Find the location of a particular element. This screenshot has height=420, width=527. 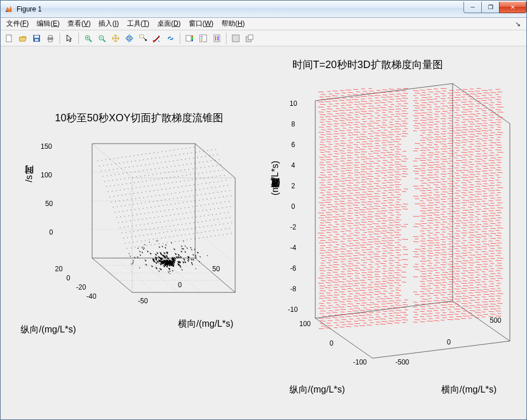

menu-view: 查看(V) is located at coordinates (79, 24).